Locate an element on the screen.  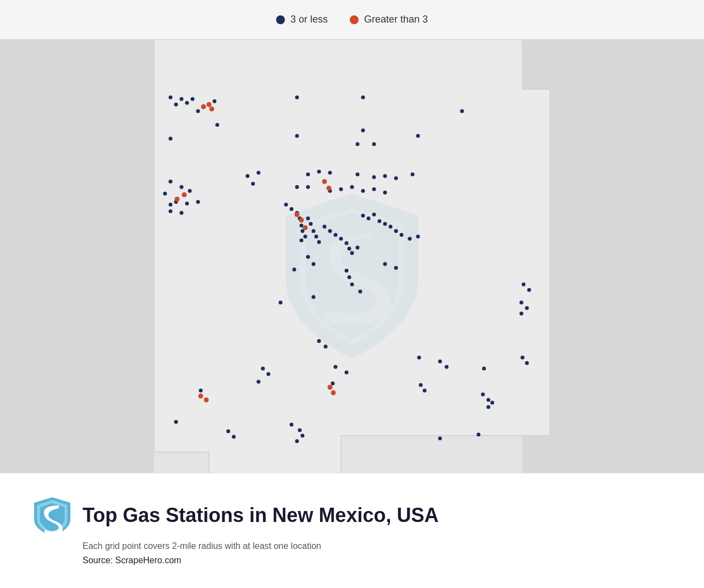
title-text: Top Gas Stations in New Mexico, USA is located at coordinates (261, 515).